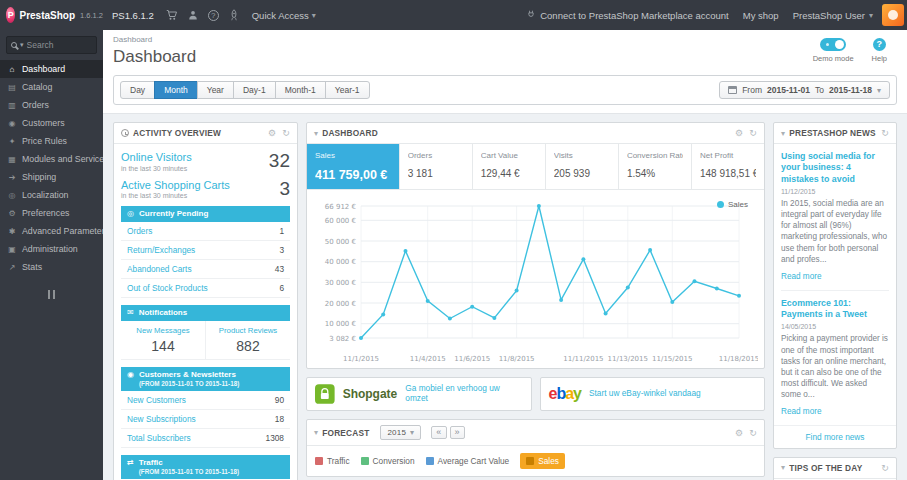  What do you see at coordinates (52, 69) in the screenshot?
I see `sidebar-item-dashboard: ⌂Dashboard` at bounding box center [52, 69].